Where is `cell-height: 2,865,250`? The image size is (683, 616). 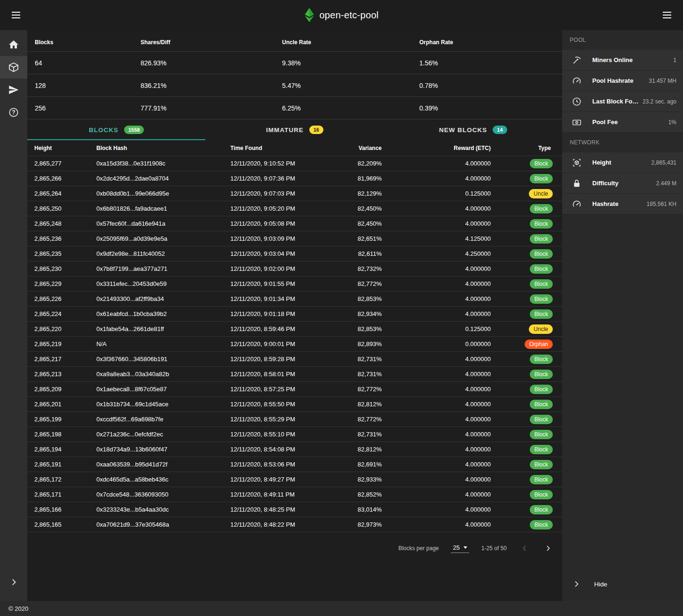 cell-height: 2,865,250 is located at coordinates (65, 209).